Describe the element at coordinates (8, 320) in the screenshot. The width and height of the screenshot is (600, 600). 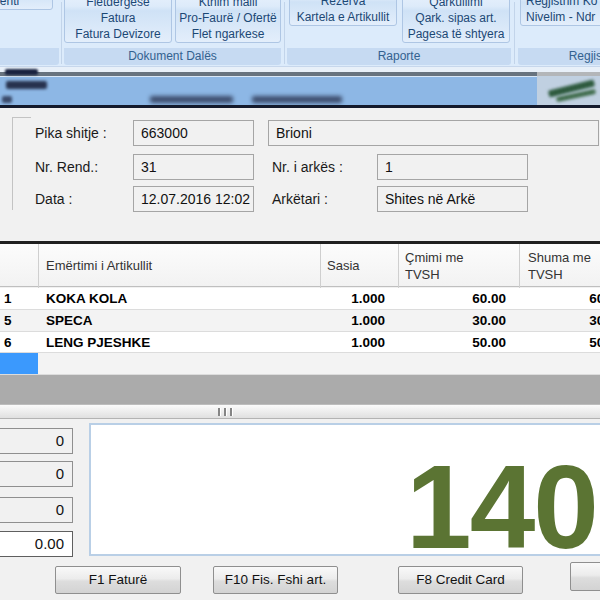
I see `row-number: 5` at that location.